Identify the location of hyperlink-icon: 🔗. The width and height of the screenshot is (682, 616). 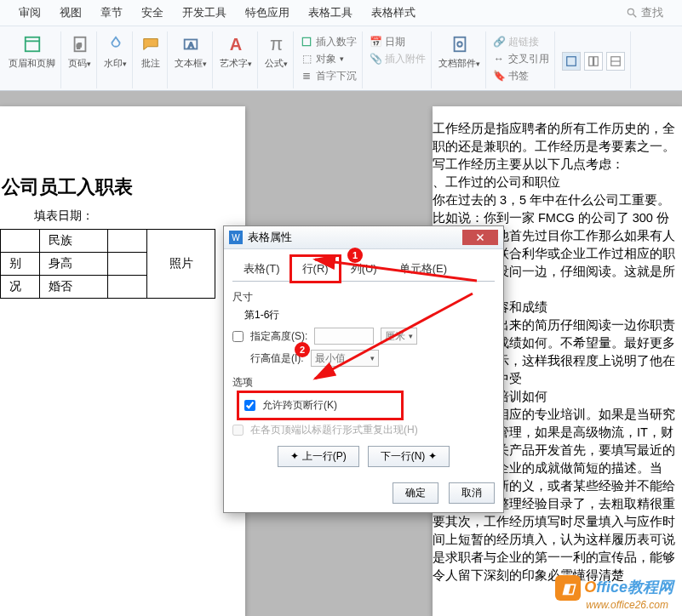
(499, 42).